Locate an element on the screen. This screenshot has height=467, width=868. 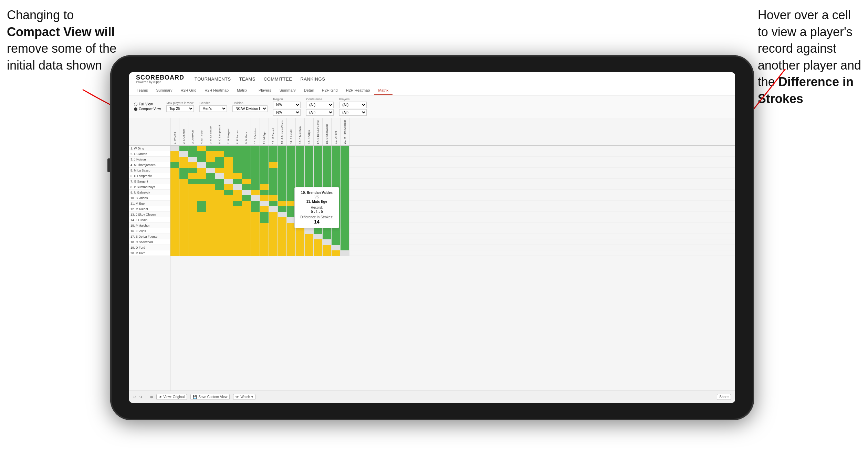
nav-committee: COMMITTEE is located at coordinates (278, 79).